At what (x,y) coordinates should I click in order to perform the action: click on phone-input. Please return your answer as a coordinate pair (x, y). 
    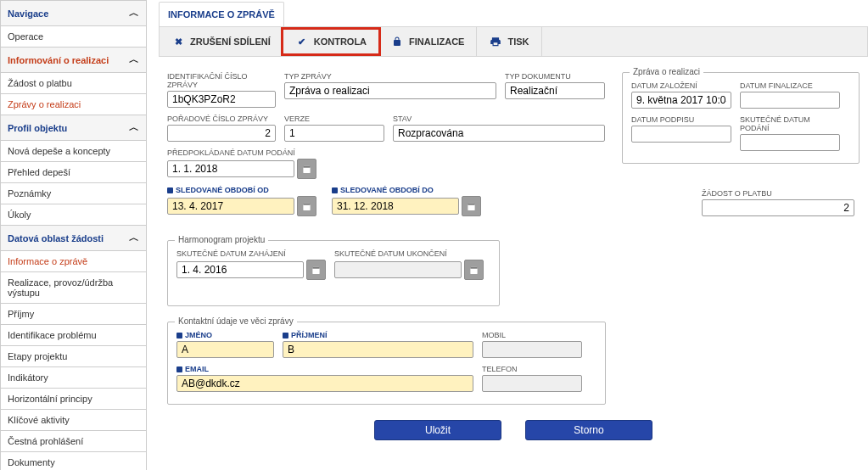
    Looking at the image, I should click on (532, 383).